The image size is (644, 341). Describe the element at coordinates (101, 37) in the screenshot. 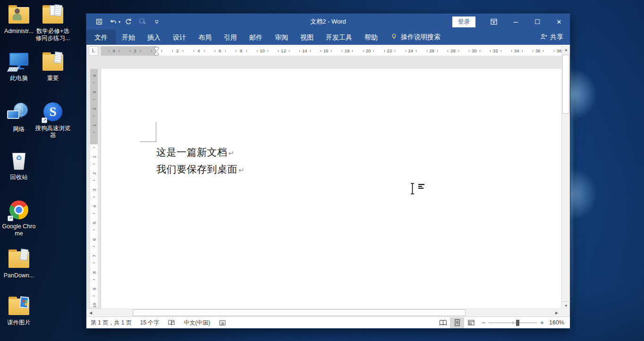

I see `ribbon-tab: 文件` at that location.